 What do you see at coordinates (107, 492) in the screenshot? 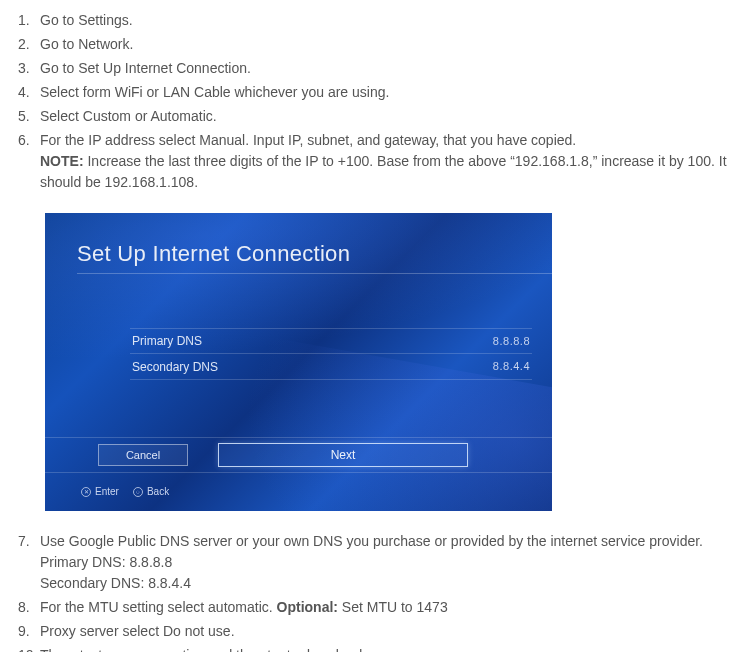
I see `enter-label: Enter` at bounding box center [107, 492].